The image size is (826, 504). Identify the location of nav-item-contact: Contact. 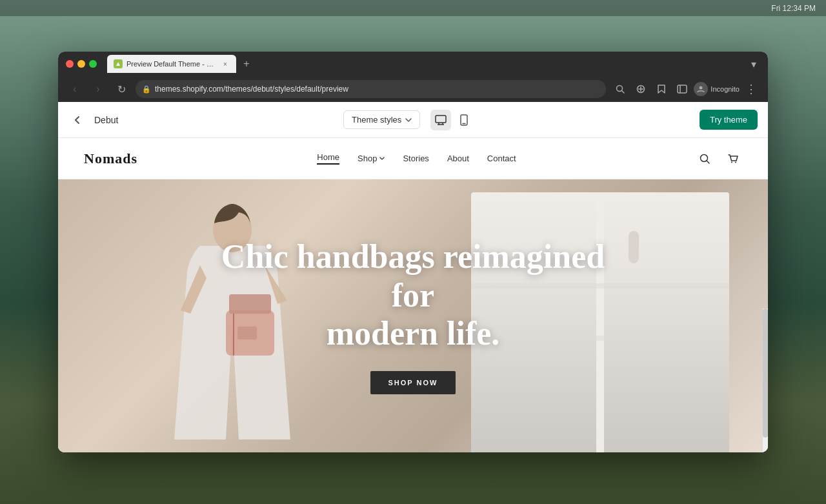
(502, 159).